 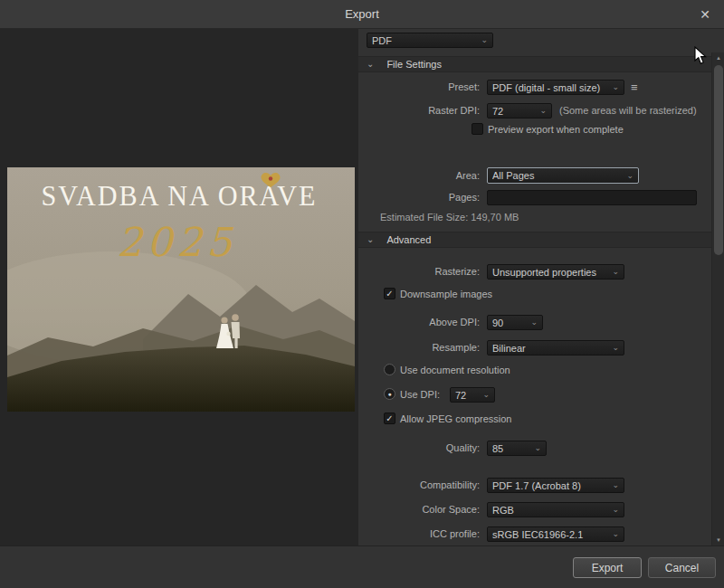 I want to click on use-document-resolution-label: Use document resolution, so click(x=455, y=371).